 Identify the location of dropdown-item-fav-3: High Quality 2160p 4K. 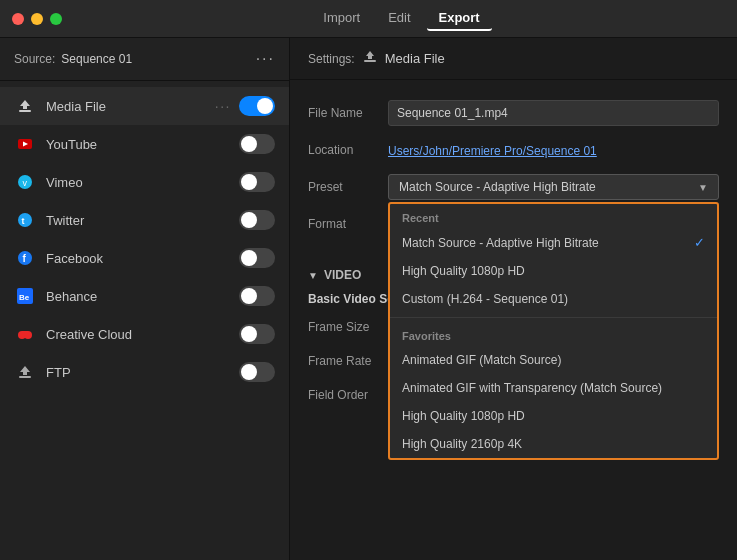
(554, 444).